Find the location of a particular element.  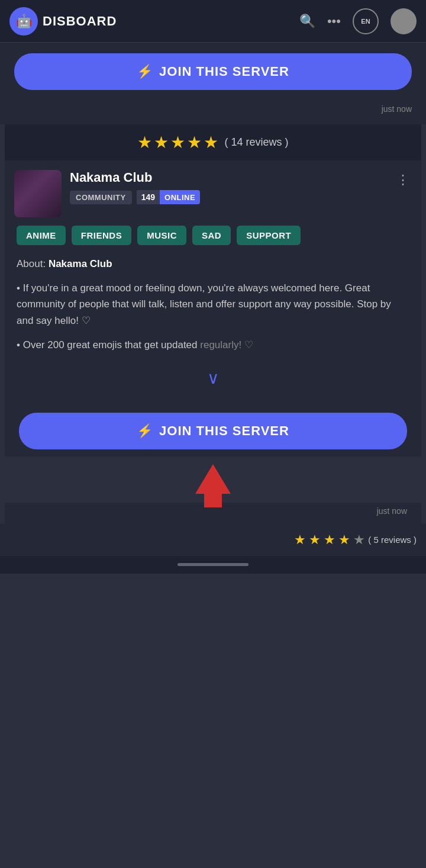

star-3: ★ is located at coordinates (178, 142).